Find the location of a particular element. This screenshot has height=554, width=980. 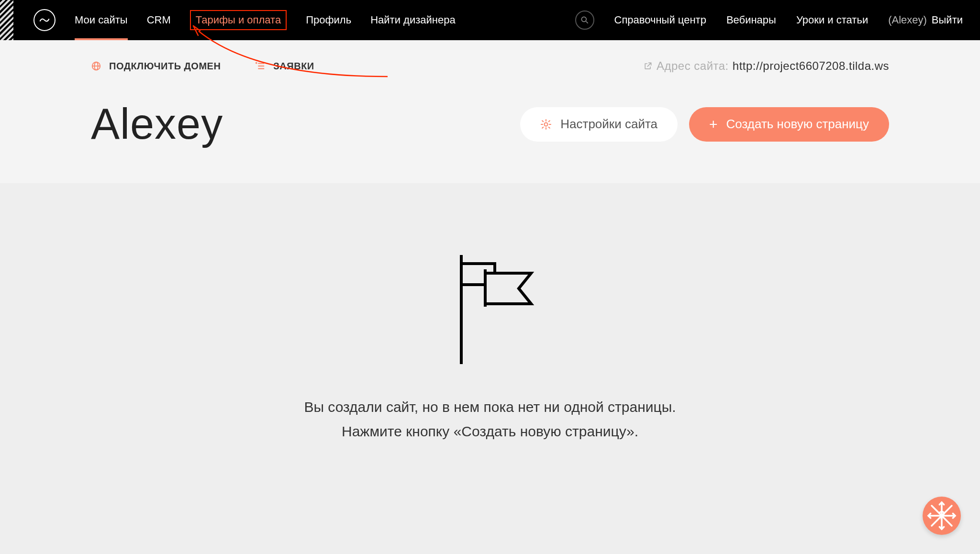

project-title: Alexey is located at coordinates (157, 124).